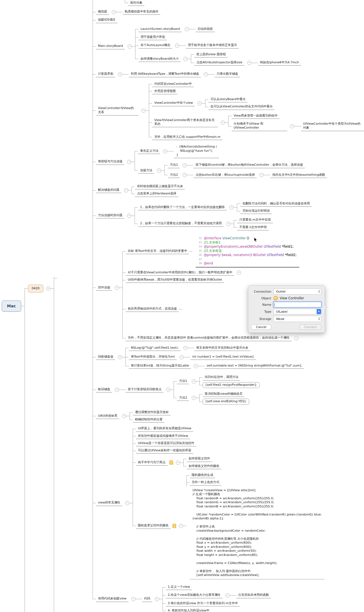 This screenshot has width=364, height=612. What do you see at coordinates (142, 12) in the screenshot?
I see `topic-label: 熟悉模拟器中常见的操作` at bounding box center [142, 12].